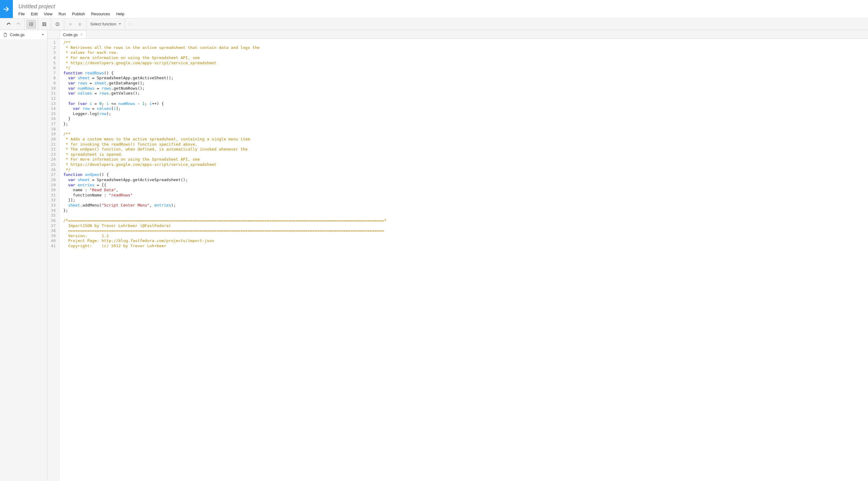 The width and height of the screenshot is (868, 481). I want to click on close-icon: ×, so click(82, 34).